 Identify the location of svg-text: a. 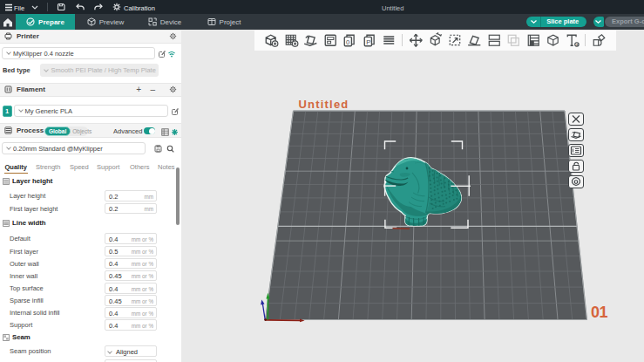
(577, 45).